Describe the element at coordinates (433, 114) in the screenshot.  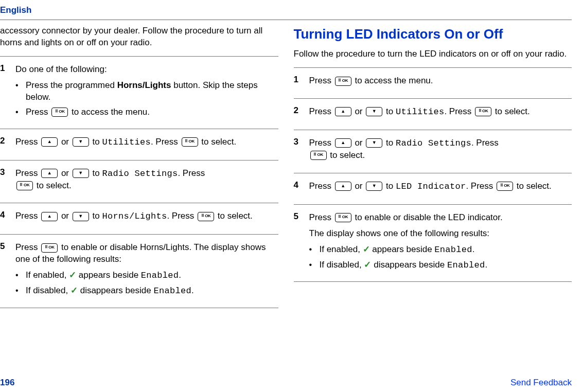
I see `right-step-2: 2 Press or to Utilities. Press to select…` at that location.